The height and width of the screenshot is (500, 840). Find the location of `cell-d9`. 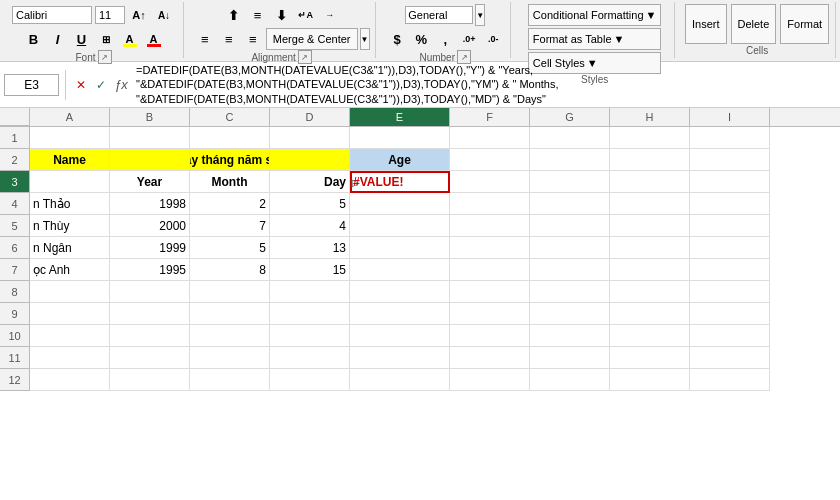

cell-d9 is located at coordinates (310, 314).